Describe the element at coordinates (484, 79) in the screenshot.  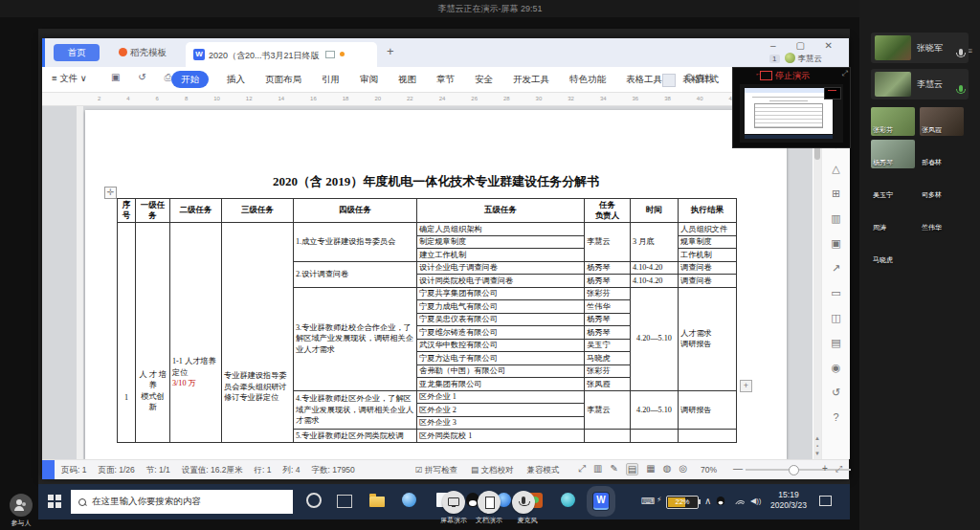
I see `menu-item-安全: 安全` at that location.